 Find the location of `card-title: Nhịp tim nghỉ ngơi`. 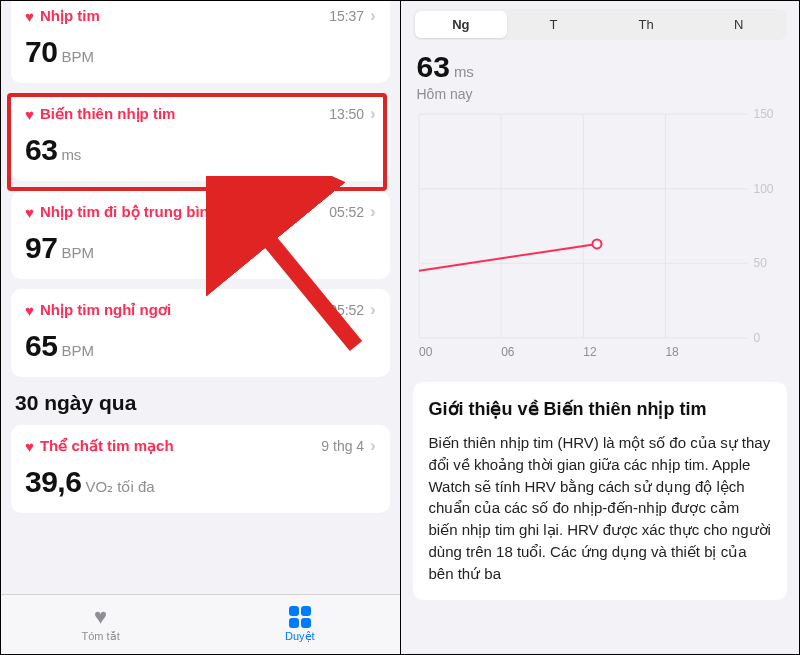

card-title: Nhịp tim nghỉ ngơi is located at coordinates (106, 310).